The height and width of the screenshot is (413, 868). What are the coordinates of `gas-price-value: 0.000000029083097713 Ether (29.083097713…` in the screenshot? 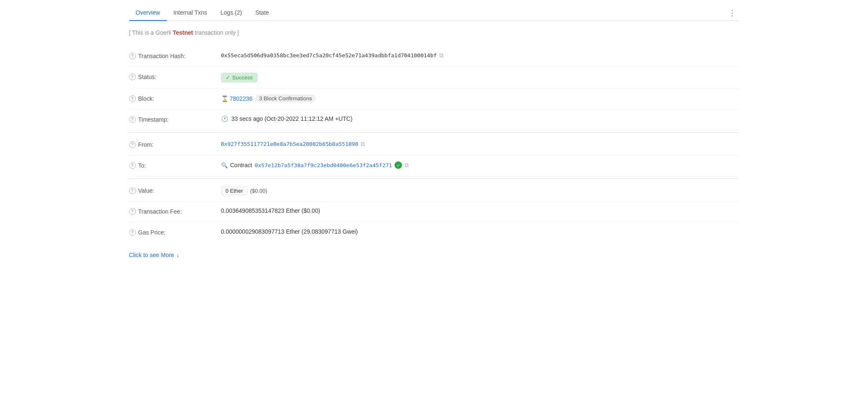 It's located at (480, 232).